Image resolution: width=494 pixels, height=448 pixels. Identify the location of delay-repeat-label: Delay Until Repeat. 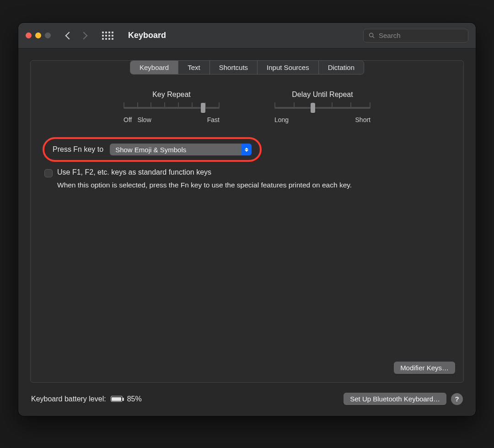
(322, 95).